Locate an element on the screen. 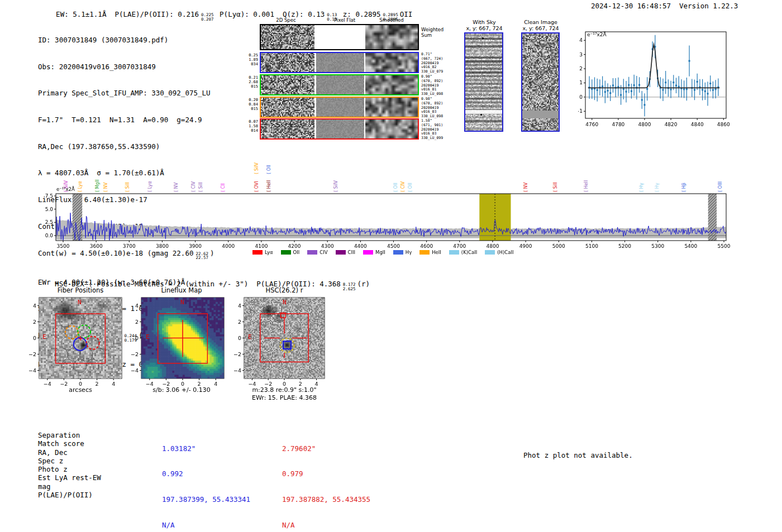 The height and width of the screenshot is (532, 782). match-row-label: mag is located at coordinates (69, 487).